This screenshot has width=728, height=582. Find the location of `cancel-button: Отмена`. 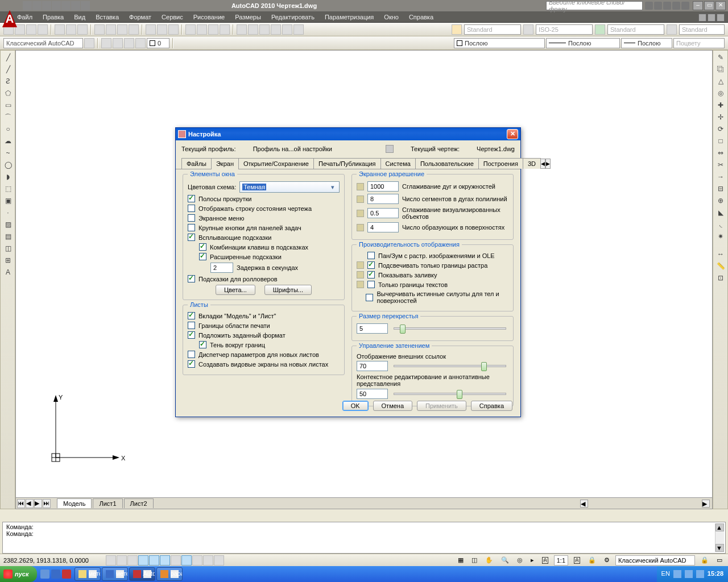

cancel-button: Отмена is located at coordinates (392, 406).